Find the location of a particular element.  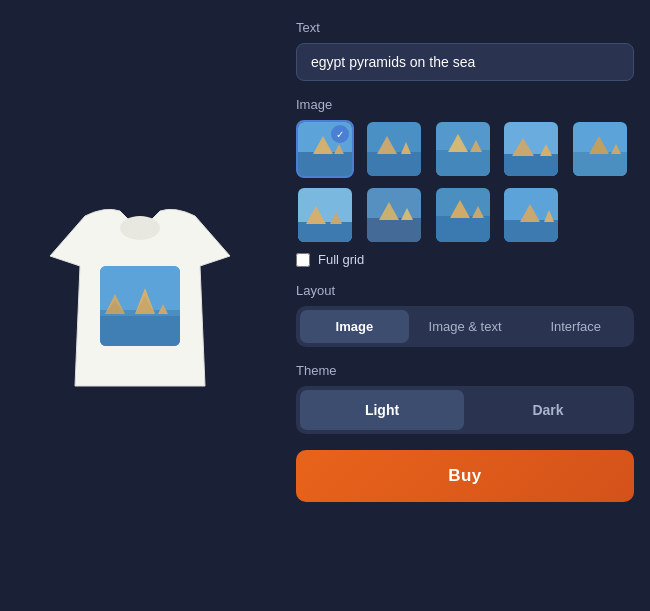

text-section-label: Text is located at coordinates (465, 28).